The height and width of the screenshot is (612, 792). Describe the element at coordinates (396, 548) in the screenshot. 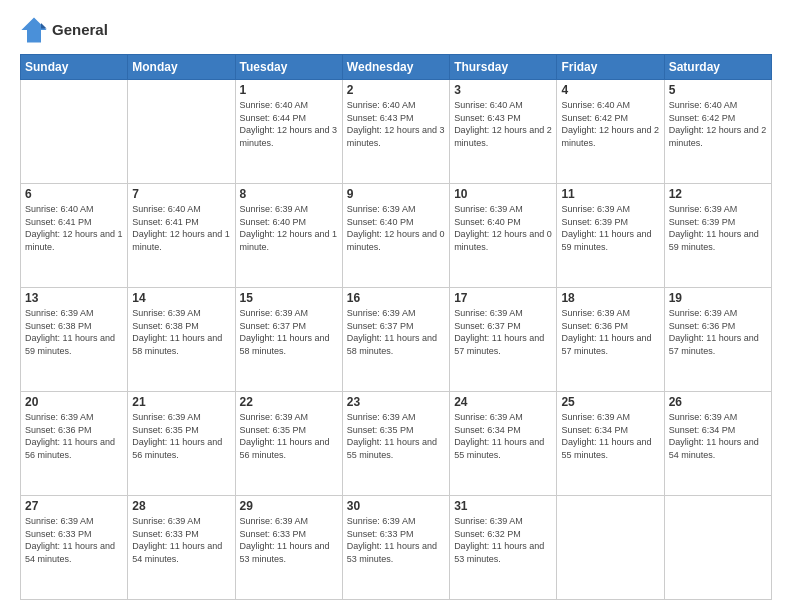

I see `day-cell-30: 30Sunrise: 6:39 AMSunset: 6:33 PMDayligh…` at that location.